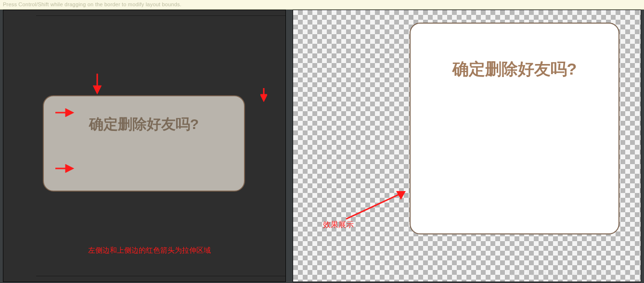 This screenshot has height=283, width=644. What do you see at coordinates (161, 13) in the screenshot?
I see `nine-patch-top-margin` at bounding box center [161, 13].